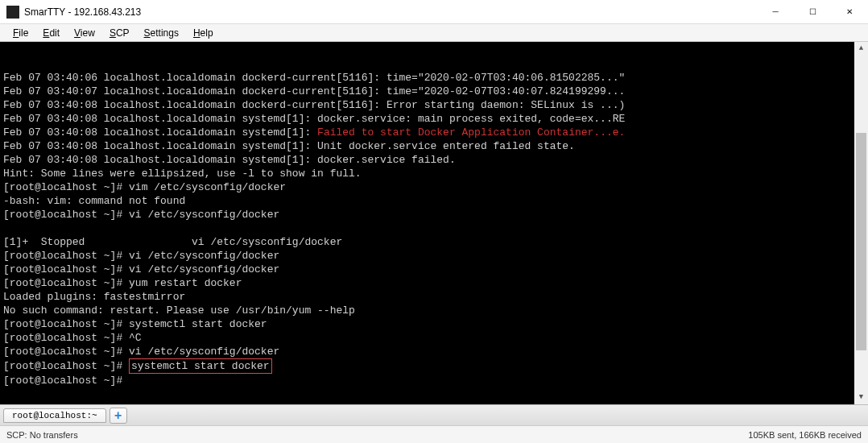 This screenshot has width=868, height=443. I want to click on menu-settings: Settings, so click(161, 33).